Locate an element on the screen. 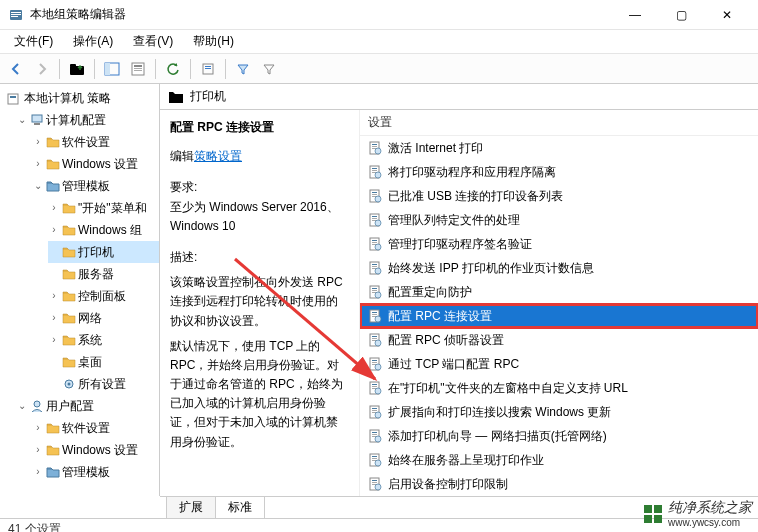 Image resolution: width=758 pixels, height=532 pixels. settings-row: 扩展指向和打印连接以搜索 Windows 更新 is located at coordinates (559, 412).